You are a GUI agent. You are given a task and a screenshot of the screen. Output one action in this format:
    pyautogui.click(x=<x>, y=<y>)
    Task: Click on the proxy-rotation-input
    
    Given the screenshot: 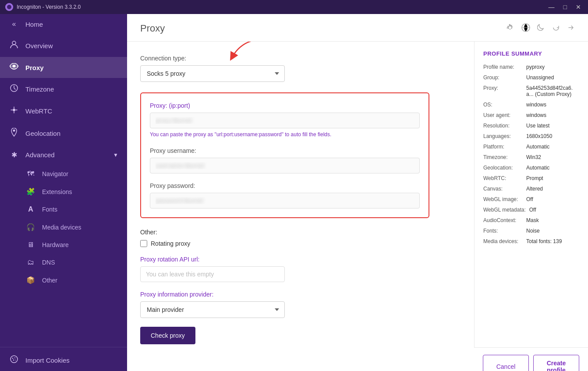 What is the action you would take?
    pyautogui.click(x=213, y=274)
    